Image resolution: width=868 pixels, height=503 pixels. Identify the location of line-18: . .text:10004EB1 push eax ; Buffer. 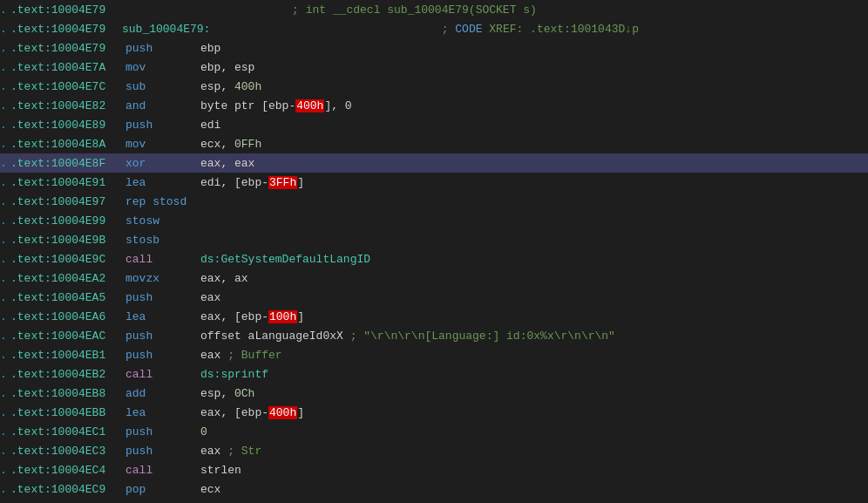
(434, 355).